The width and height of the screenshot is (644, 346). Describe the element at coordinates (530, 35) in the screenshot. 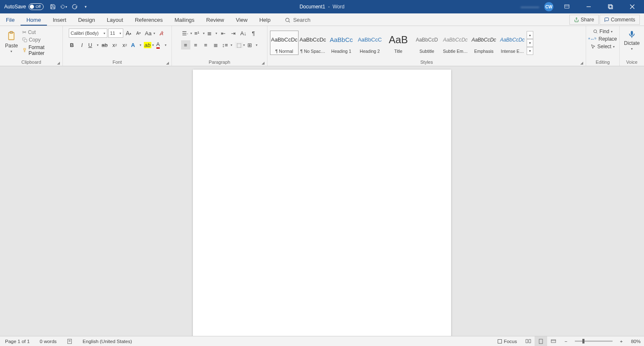

I see `styles-scroll-button: ▴` at that location.